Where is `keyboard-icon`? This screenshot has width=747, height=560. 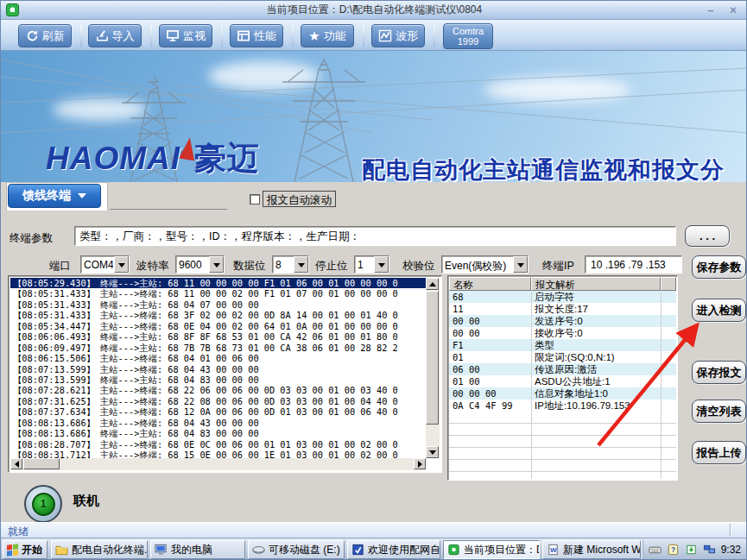 keyboard-icon is located at coordinates (655, 550).